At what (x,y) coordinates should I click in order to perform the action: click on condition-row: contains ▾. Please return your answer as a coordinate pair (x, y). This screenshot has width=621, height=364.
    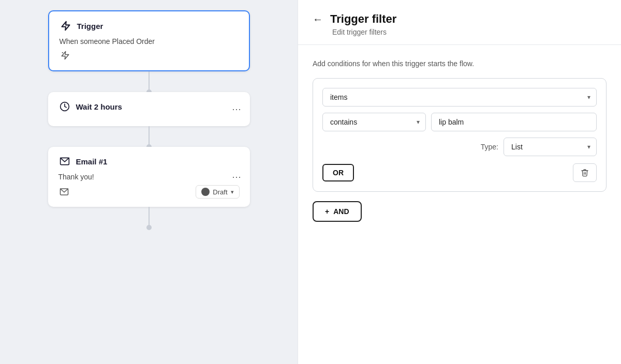
    Looking at the image, I should click on (460, 122).